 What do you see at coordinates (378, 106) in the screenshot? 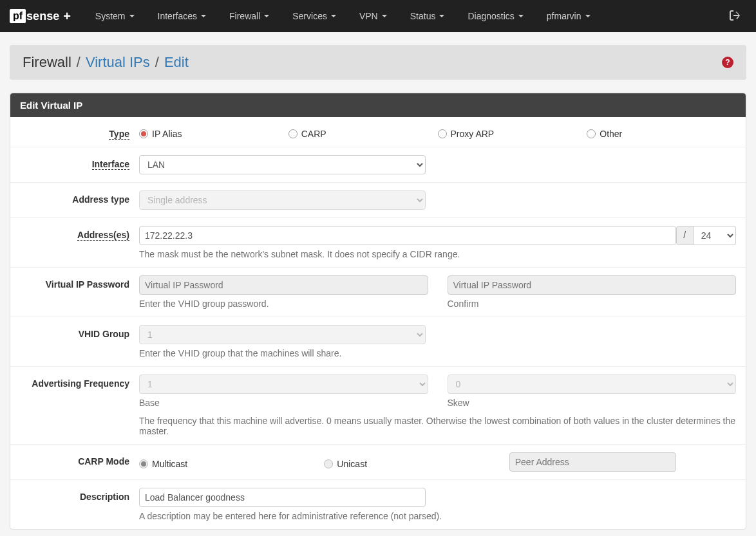
I see `panel-title: Edit Virtual IP` at bounding box center [378, 106].